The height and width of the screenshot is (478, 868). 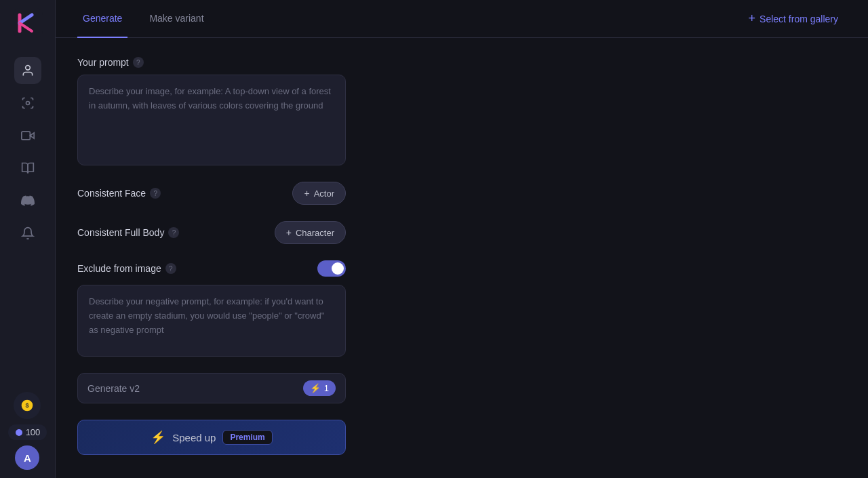 What do you see at coordinates (27, 405) in the screenshot?
I see `coin-button: $` at bounding box center [27, 405].